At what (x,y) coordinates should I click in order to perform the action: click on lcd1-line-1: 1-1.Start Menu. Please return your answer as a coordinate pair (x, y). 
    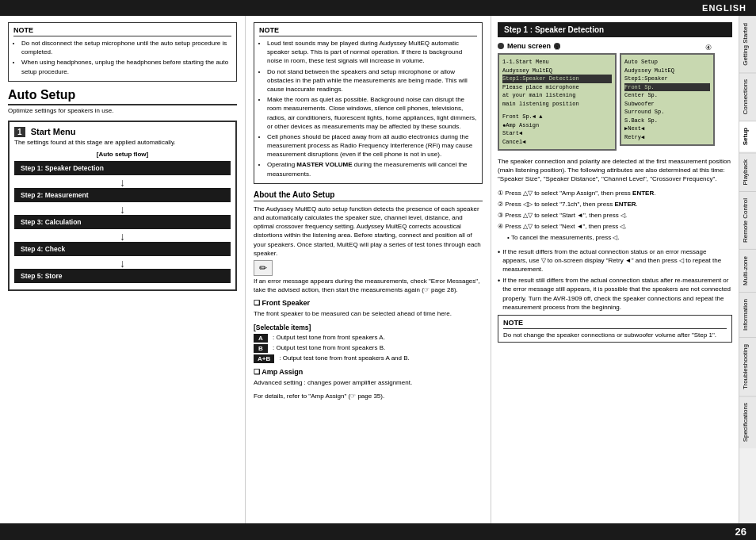
    Looking at the image, I should click on (557, 62).